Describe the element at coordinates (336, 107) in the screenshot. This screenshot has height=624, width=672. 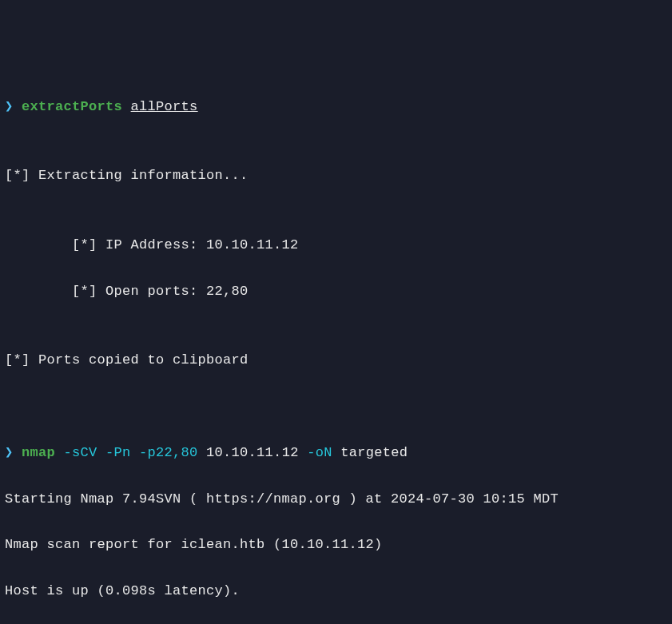
I see `command-line-1: ❯ extractPorts allPorts` at that location.